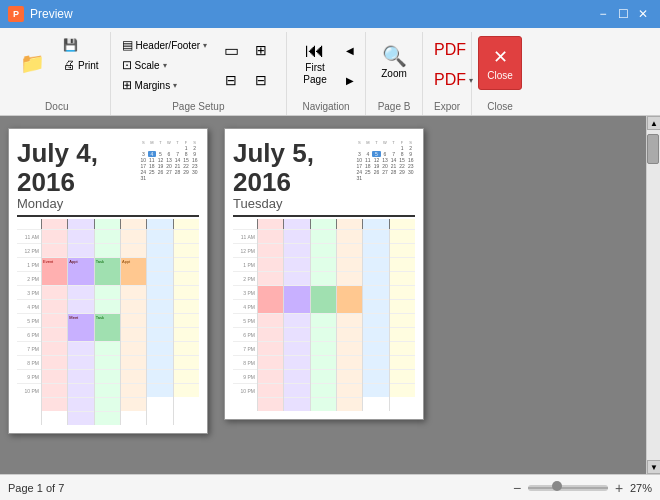  I want to click on ribbon-group-export: PDF PDF ▾ Expor, so click(448, 74).